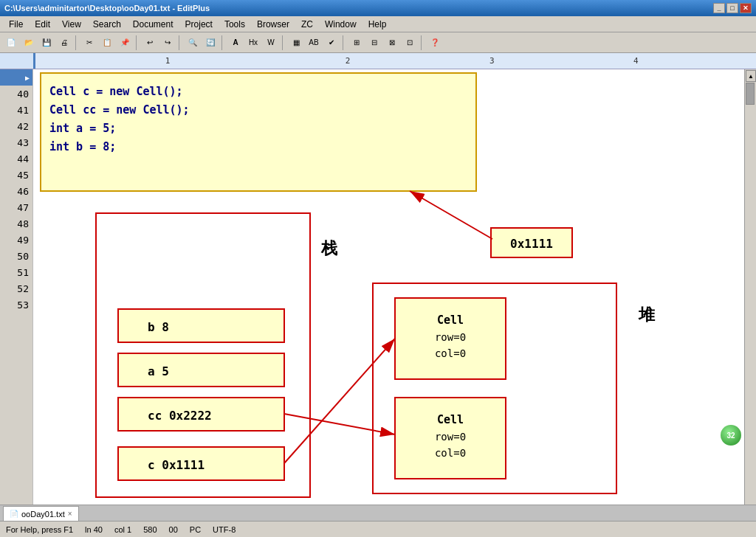  Describe the element at coordinates (64, 43) in the screenshot. I see `print-btn: 🖨` at that location.